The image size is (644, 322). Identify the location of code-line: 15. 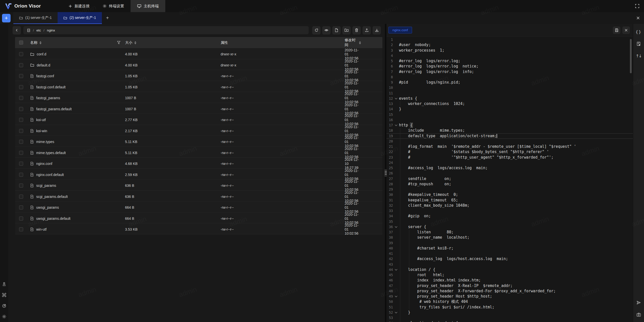
(510, 115).